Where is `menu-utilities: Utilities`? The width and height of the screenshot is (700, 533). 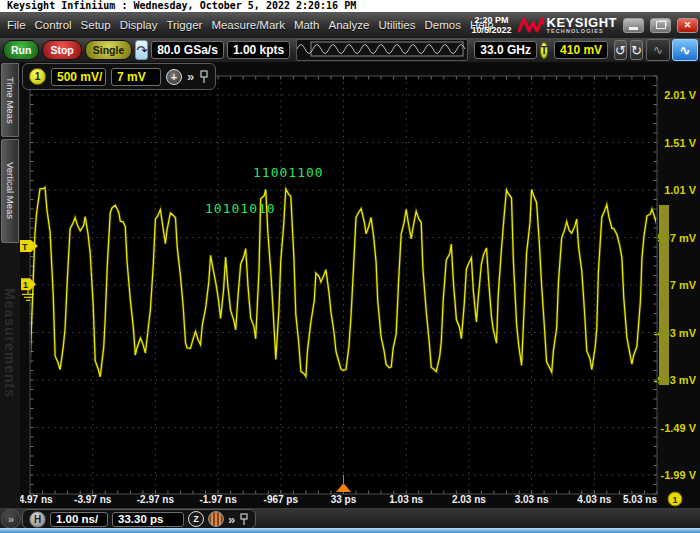 menu-utilities: Utilities is located at coordinates (396, 25).